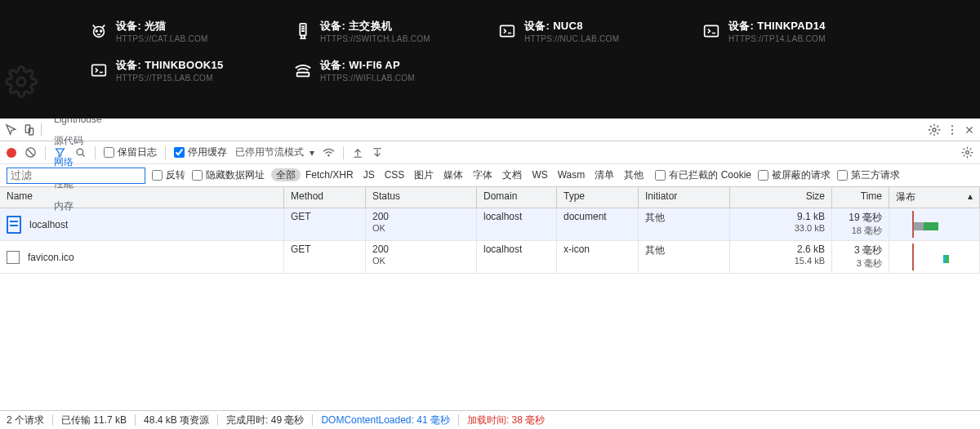  What do you see at coordinates (634, 175) in the screenshot?
I see `filter-type: 其他` at bounding box center [634, 175].